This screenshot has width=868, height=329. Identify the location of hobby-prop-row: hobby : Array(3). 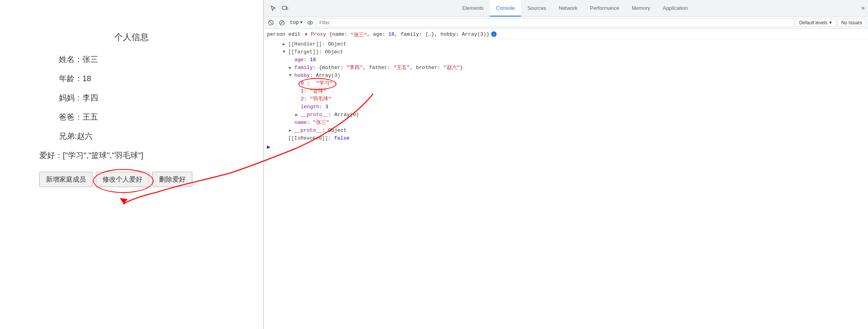
(566, 75).